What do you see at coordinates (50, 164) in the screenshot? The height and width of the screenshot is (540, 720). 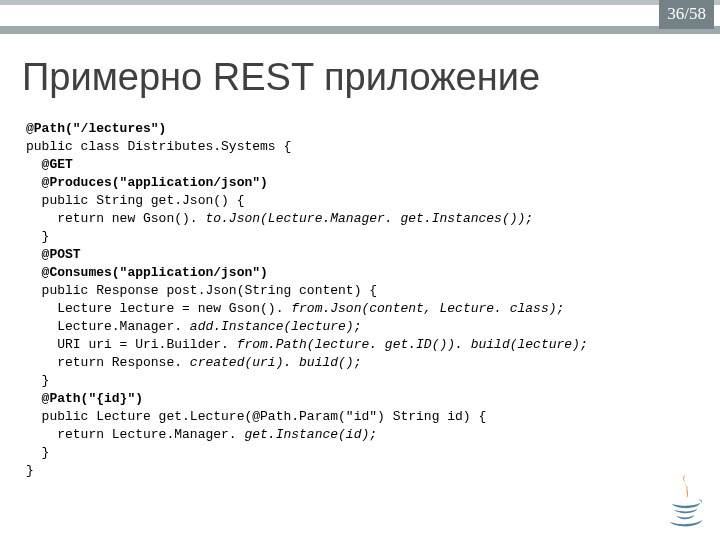 I see `code-line: @GET` at bounding box center [50, 164].